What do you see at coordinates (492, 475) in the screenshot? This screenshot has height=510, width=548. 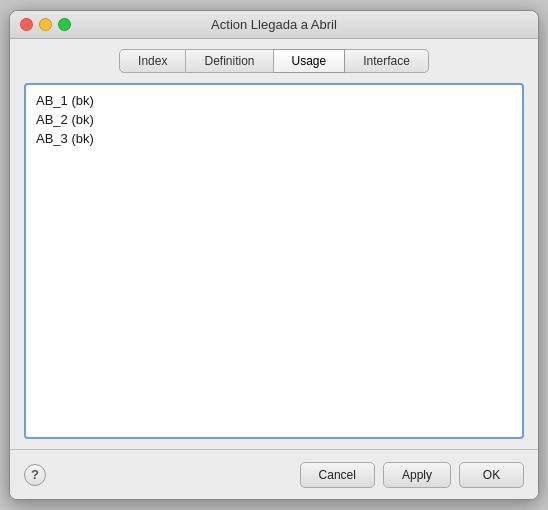 I see `ok-button: OK` at bounding box center [492, 475].